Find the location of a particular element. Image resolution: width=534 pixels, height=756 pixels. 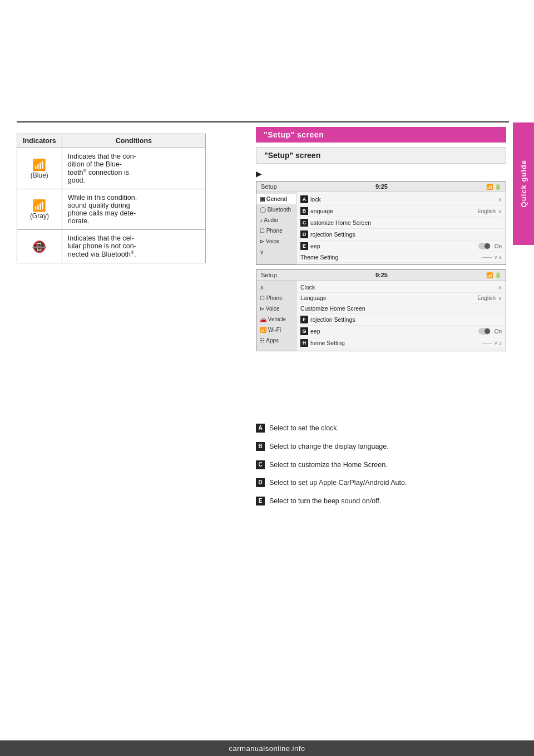

screen-time-2: 9:25 is located at coordinates (382, 275).